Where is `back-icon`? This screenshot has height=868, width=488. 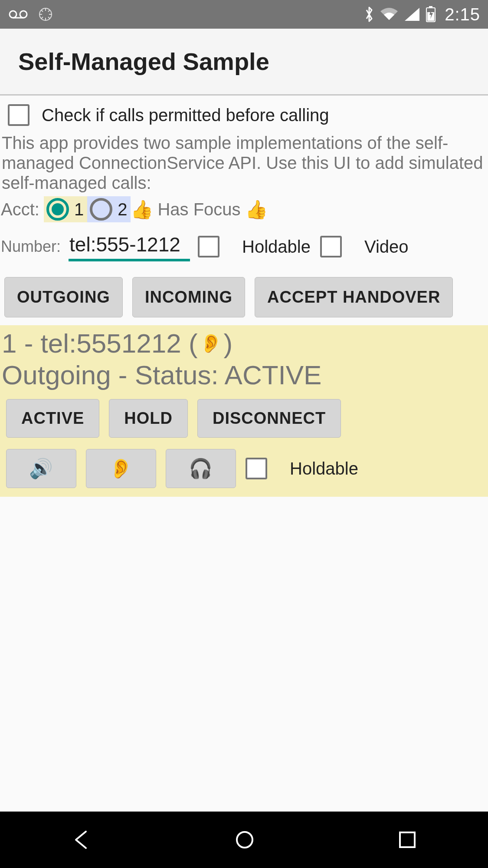 back-icon is located at coordinates (82, 840).